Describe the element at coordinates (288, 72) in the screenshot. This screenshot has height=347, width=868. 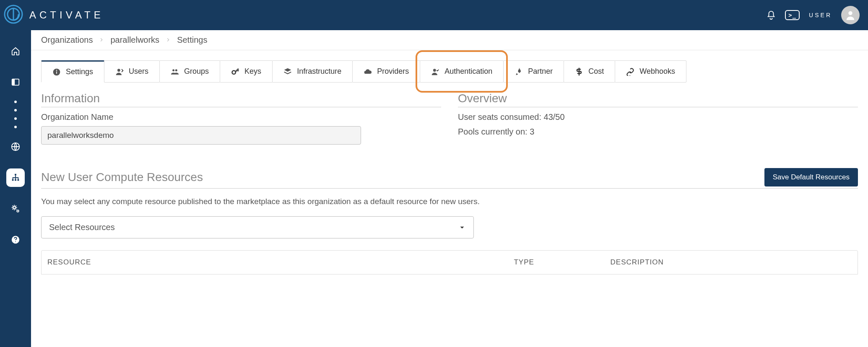
I see `layers-icon` at that location.